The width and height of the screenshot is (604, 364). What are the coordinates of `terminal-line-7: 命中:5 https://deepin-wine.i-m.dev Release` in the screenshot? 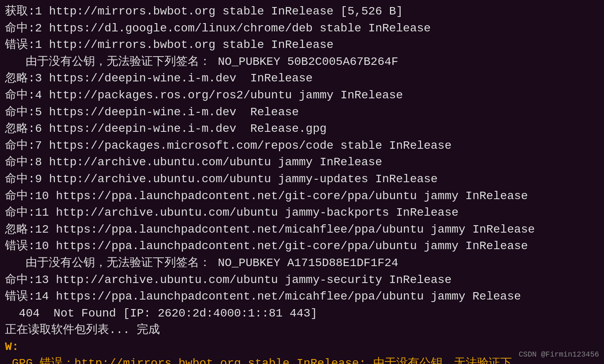 It's located at (302, 112).